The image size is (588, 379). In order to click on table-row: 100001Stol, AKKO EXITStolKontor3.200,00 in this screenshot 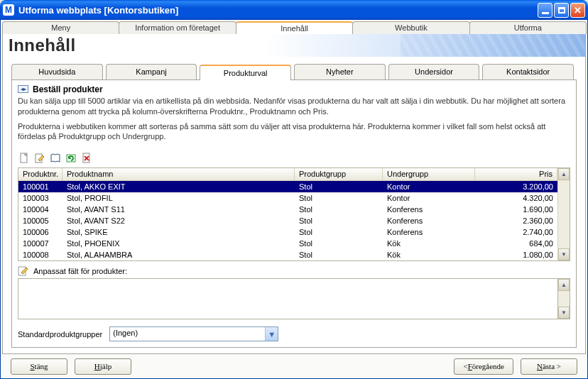, I will do `click(288, 187)`.